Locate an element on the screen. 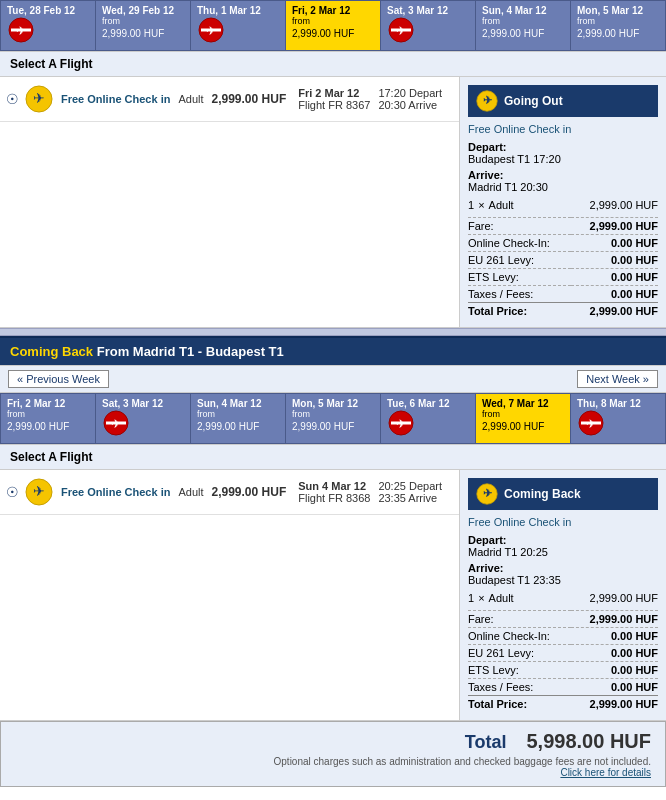  date-cell-thu8mar: Thu, 8 Mar 12 ✈ is located at coordinates (618, 418).